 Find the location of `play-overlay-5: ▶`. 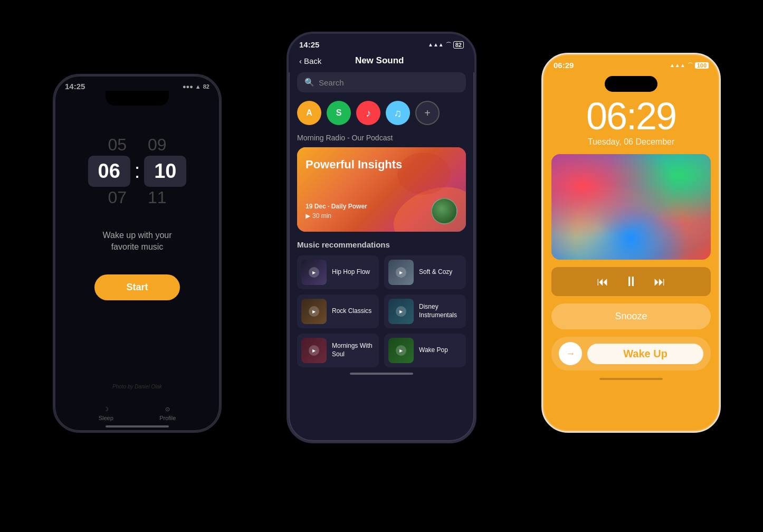

play-overlay-5: ▶ is located at coordinates (401, 350).